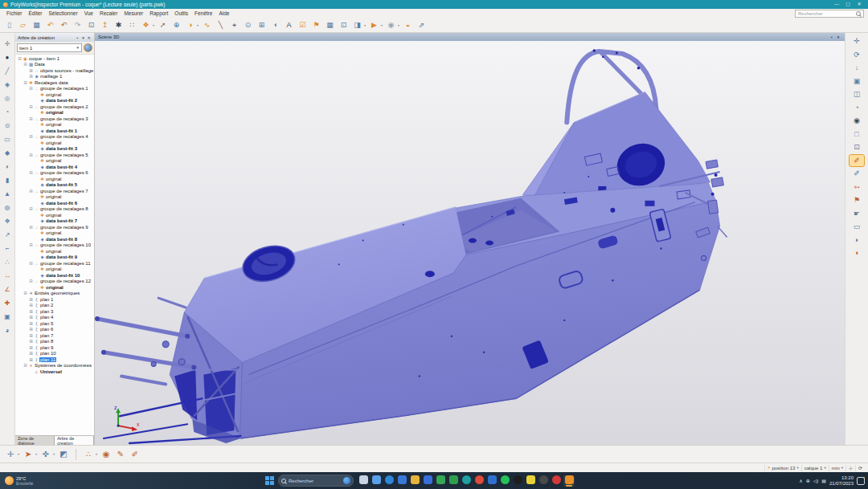 The width and height of the screenshot is (868, 489). What do you see at coordinates (440, 481) in the screenshot?
I see `taskbar-app-app-green` at bounding box center [440, 481].